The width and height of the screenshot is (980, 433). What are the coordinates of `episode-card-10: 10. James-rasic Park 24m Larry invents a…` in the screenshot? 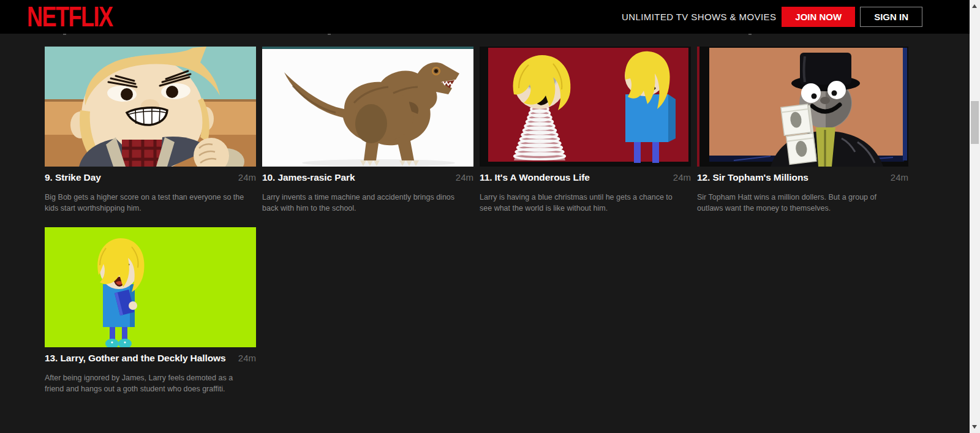 It's located at (368, 130).